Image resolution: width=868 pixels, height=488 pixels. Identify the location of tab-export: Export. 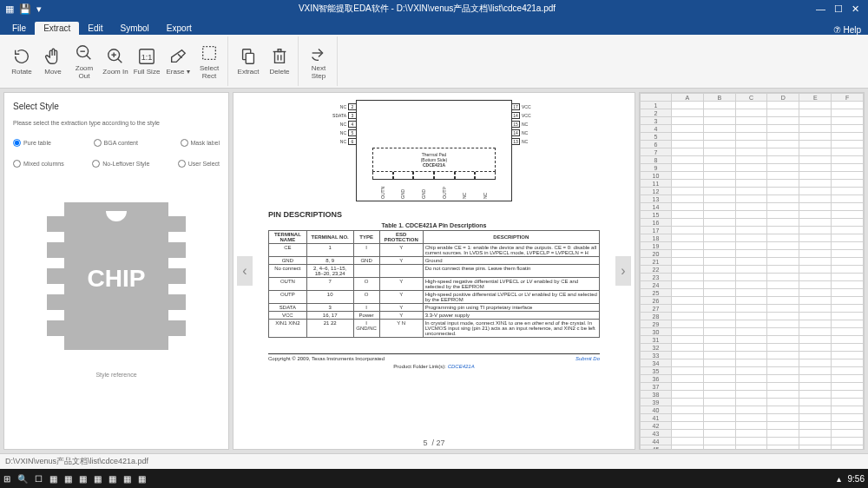
(179, 28).